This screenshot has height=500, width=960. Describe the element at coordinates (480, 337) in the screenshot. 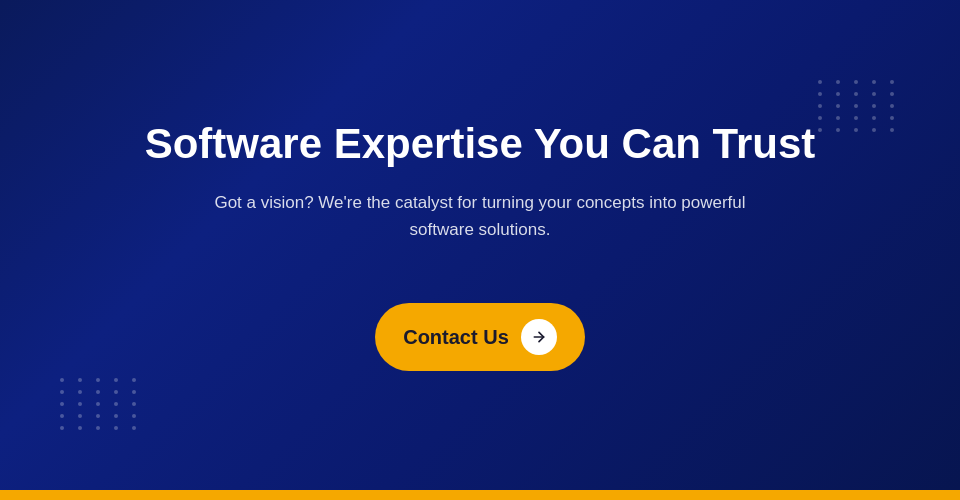

I see `contact-us-button: Contact Us` at that location.